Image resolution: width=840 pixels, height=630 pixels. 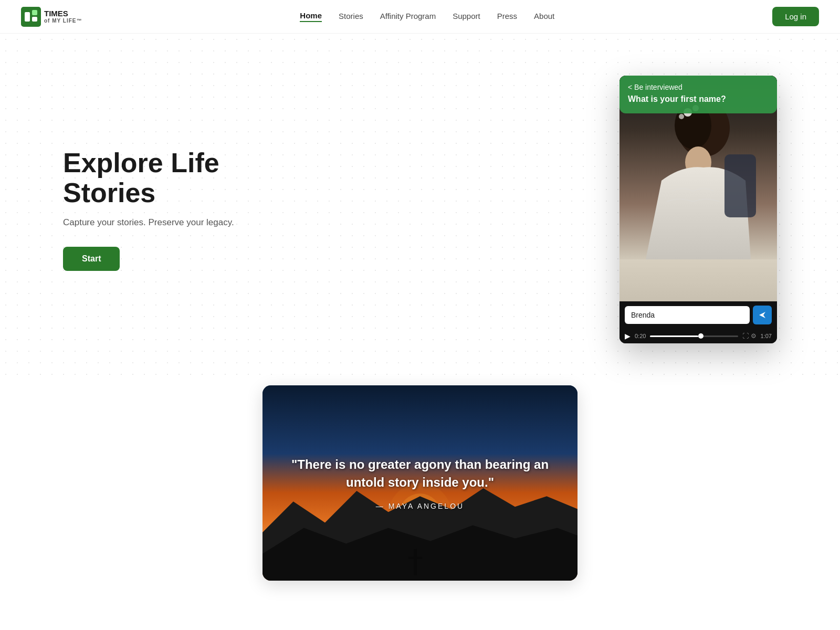 What do you see at coordinates (796, 17) in the screenshot?
I see `login-button: Log in` at bounding box center [796, 17].